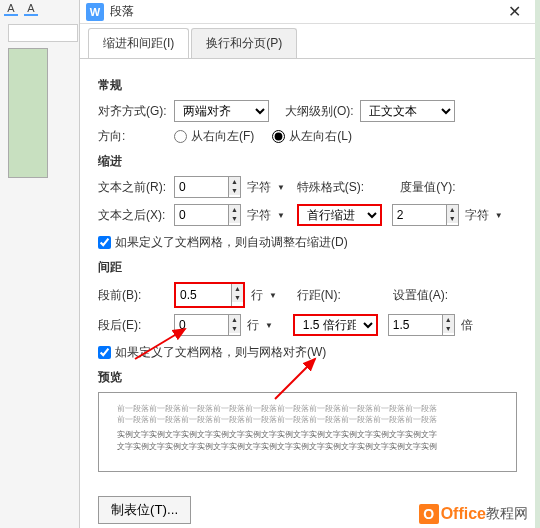 The image size is (540, 528). I want to click on auto-adjust-indent-checkbox, so click(104, 242).